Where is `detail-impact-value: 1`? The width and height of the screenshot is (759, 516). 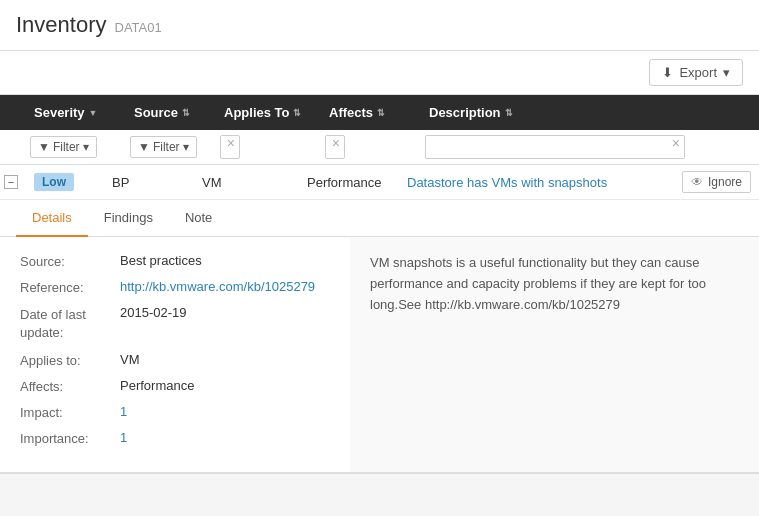
detail-impact-value: 1 is located at coordinates (124, 412).